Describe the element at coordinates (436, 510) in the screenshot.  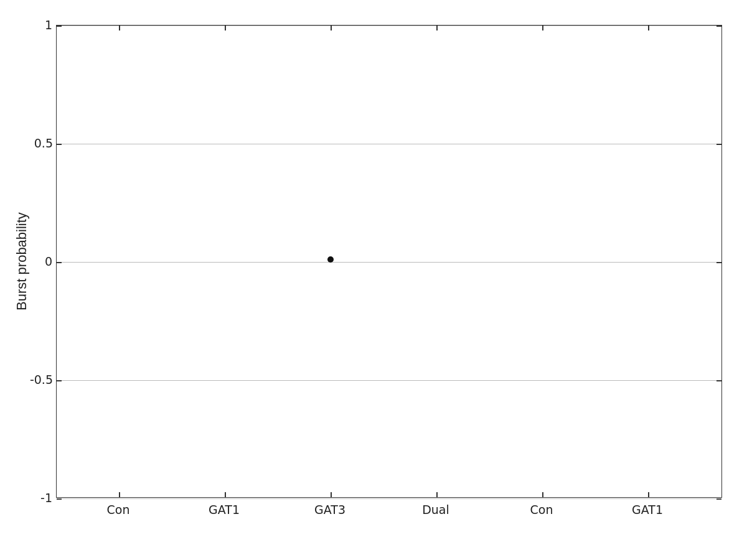
I see `x-label-dual: Dual` at that location.